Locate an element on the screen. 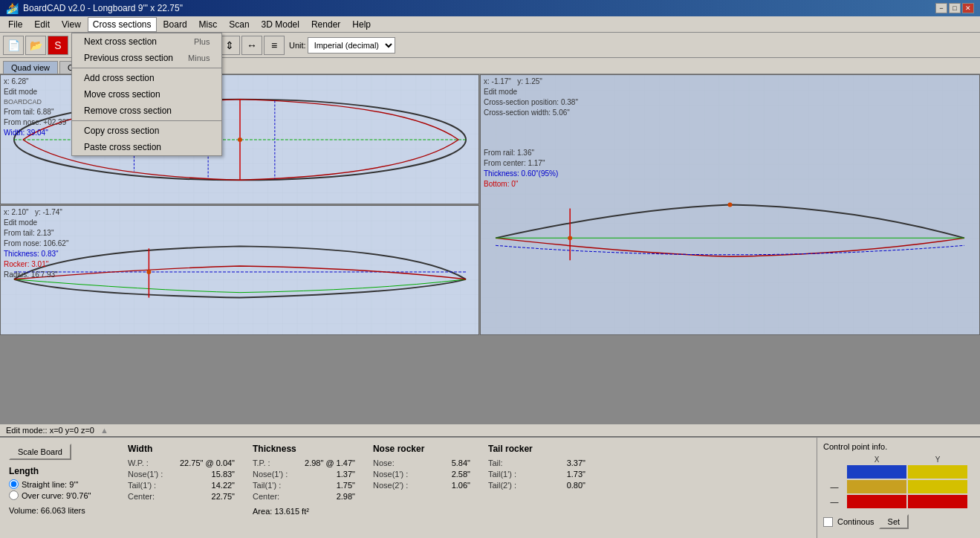  cp-x-blue is located at coordinates (877, 472).